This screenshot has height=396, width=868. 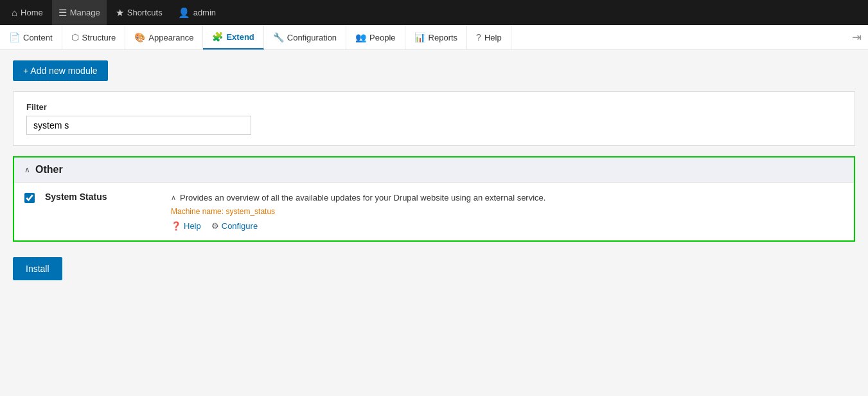 What do you see at coordinates (490, 37) in the screenshot?
I see `nav-item-help: ? Help` at bounding box center [490, 37].